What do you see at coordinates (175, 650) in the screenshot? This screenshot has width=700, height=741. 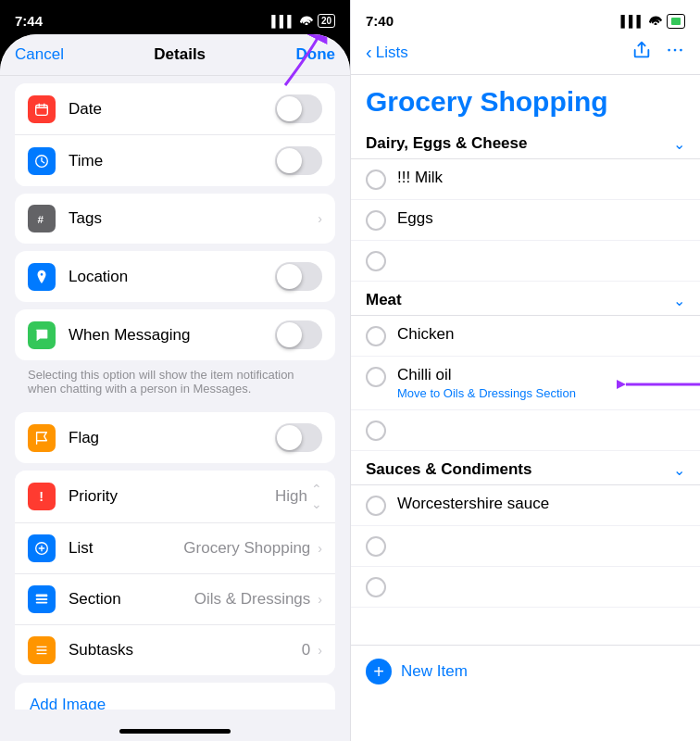 I see `subtasks-row: Subtasks 0 ›` at bounding box center [175, 650].